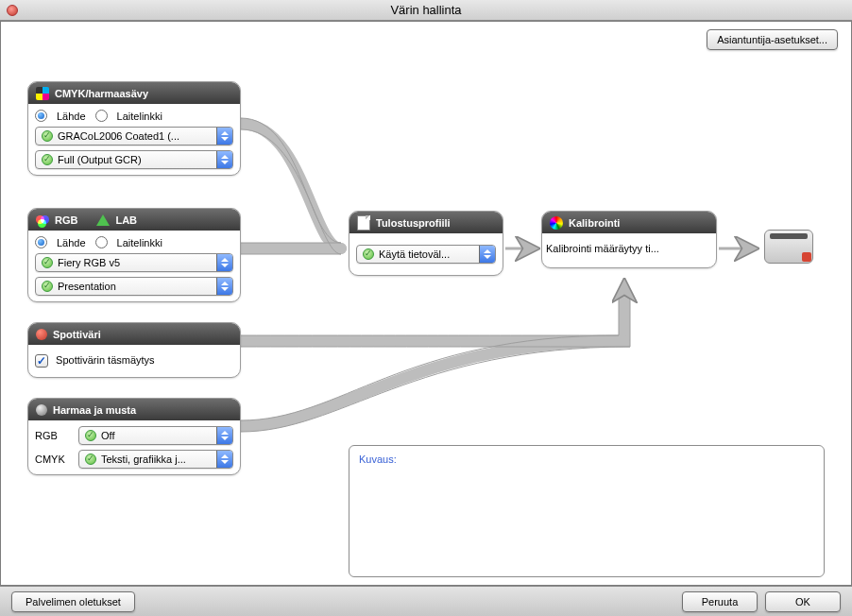 The height and width of the screenshot is (616, 852). Describe the element at coordinates (629, 250) in the screenshot. I see `calibration-text: Kalibrointi määräytyy ti...` at that location.